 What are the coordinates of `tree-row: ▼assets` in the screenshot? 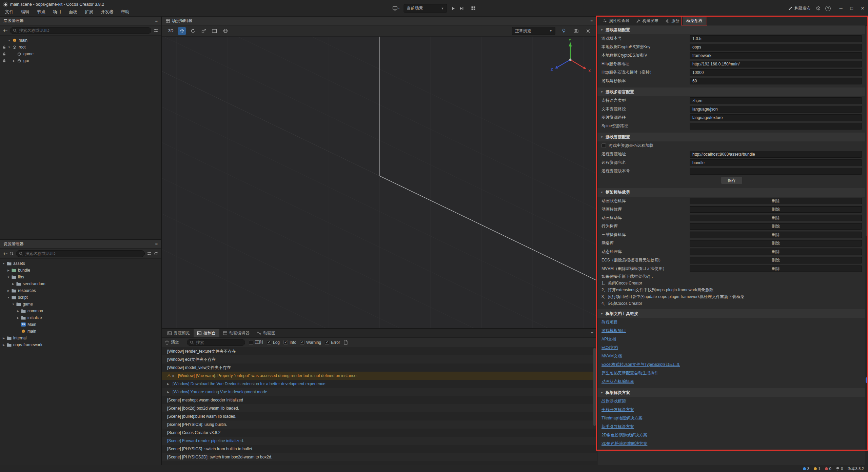 It's located at (81, 263).